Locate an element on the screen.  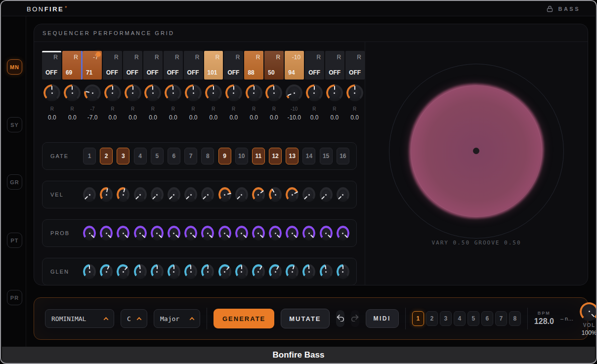
pattern-button-8: 8 is located at coordinates (515, 319).